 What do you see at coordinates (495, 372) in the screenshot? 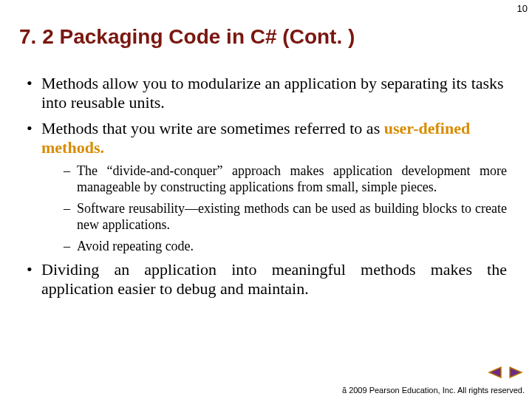
I see `prev-button` at bounding box center [495, 372].